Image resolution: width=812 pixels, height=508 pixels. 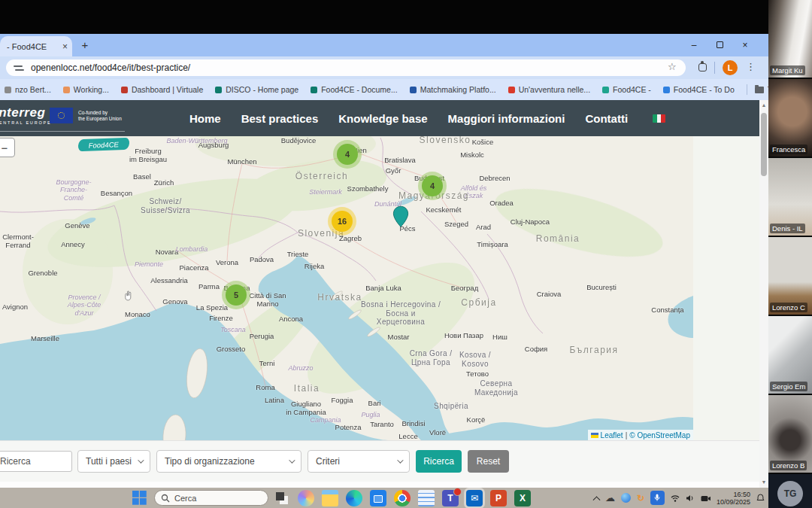 What do you see at coordinates (790, 491) in the screenshot?
I see `participant-tile: TG` at bounding box center [790, 491].